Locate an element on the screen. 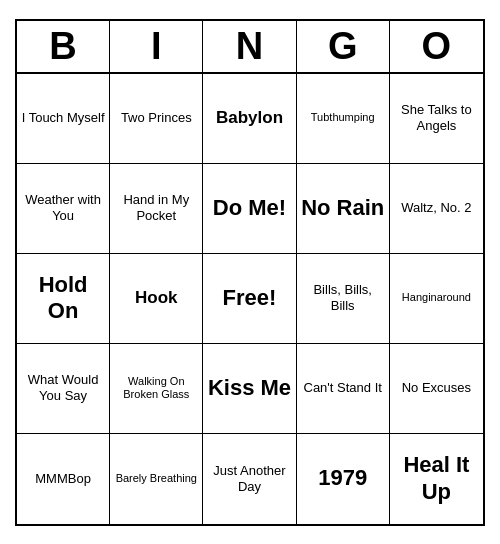 The height and width of the screenshot is (544, 500). bingo-letter-b: B is located at coordinates (64, 46).